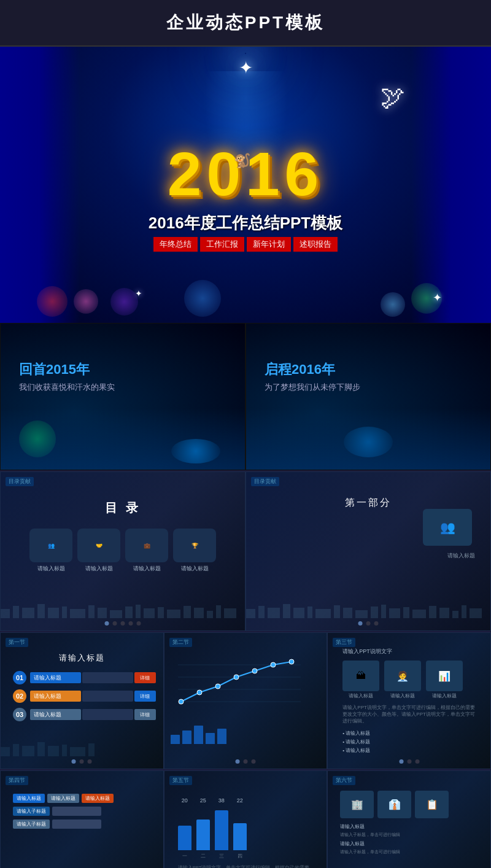 The image size is (491, 868). Describe the element at coordinates (82, 812) in the screenshot. I see `ds2-left-tags: 请输入标题 请输入标题 请输入标题 请输入子标题 请输入子标题` at that location.